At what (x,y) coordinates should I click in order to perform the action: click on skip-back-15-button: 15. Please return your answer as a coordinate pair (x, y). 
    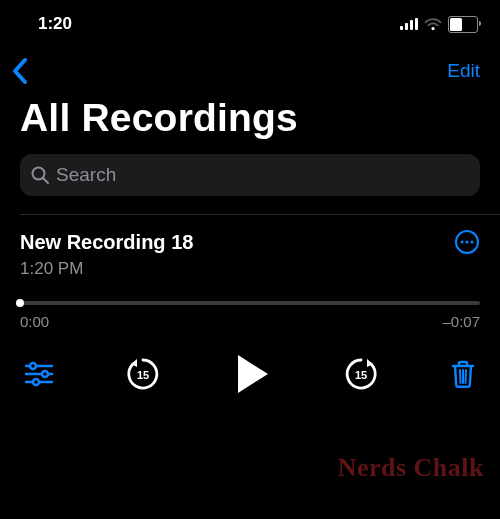
    Looking at the image, I should click on (143, 374).